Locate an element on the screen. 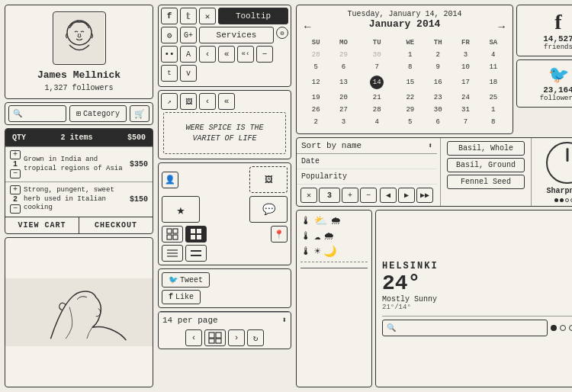 Image resolution: width=572 pixels, height=392 pixels. sort-arrow: ⬍ is located at coordinates (430, 146).